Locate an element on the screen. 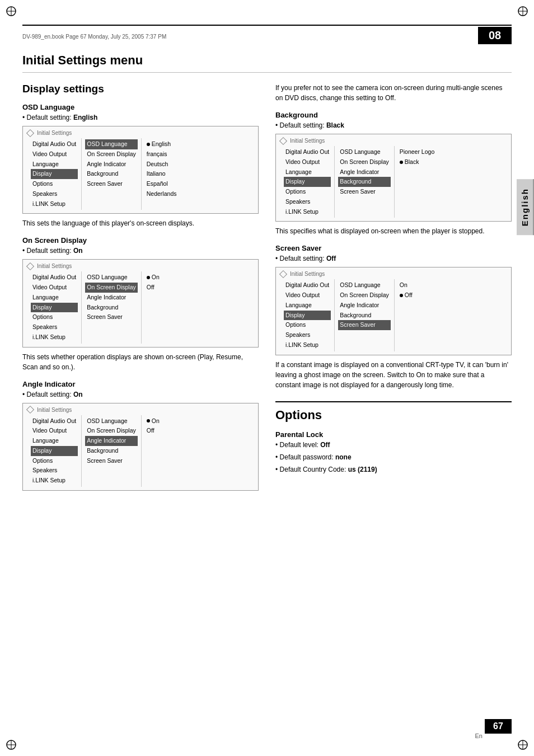 This screenshot has height=756, width=534. osd2-right-col: On Off is located at coordinates (167, 307).